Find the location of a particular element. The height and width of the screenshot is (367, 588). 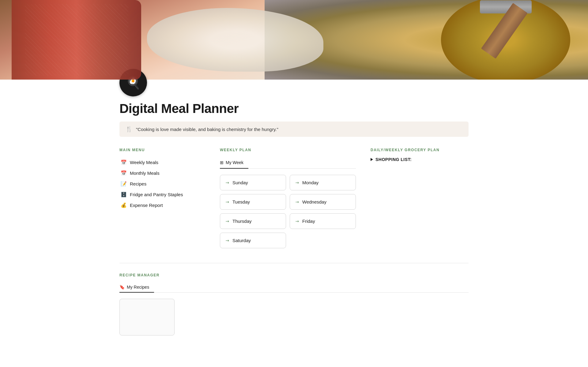

day-card-saturday: ↗ Saturday is located at coordinates (253, 241).